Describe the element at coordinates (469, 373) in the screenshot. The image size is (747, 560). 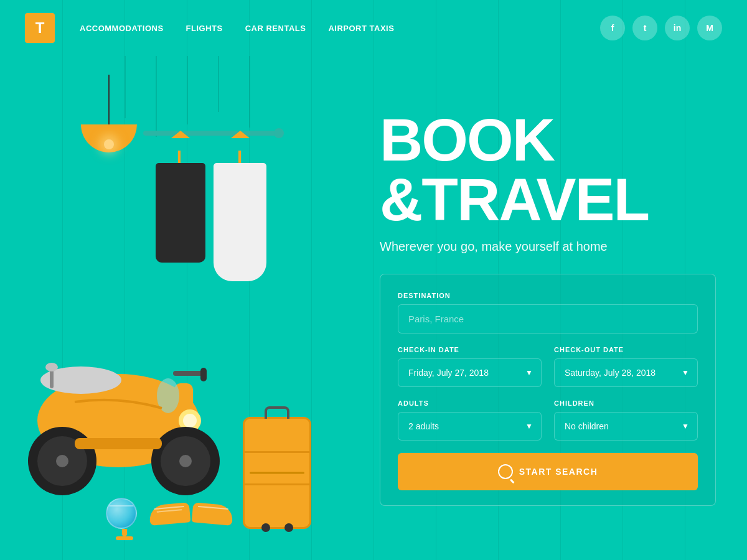
I see `checkin-wrapper: Friday, July 27, 2018 Saturday, July 28,…` at that location.